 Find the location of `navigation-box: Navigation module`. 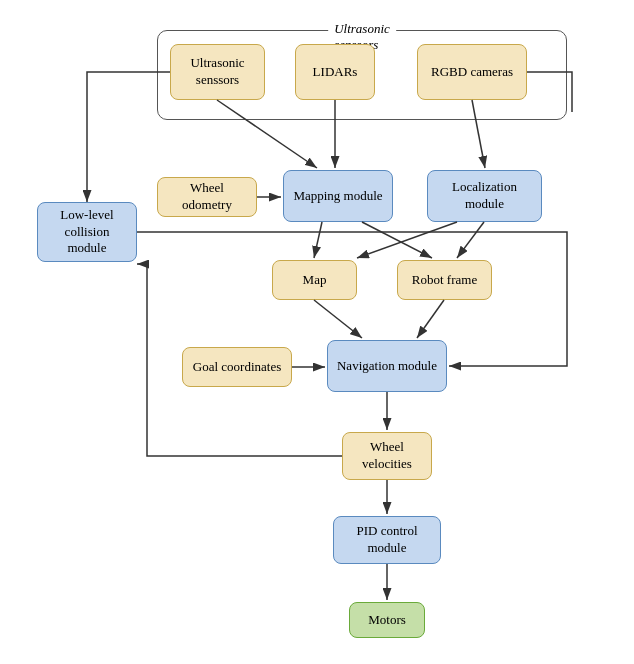

navigation-box: Navigation module is located at coordinates (387, 366).